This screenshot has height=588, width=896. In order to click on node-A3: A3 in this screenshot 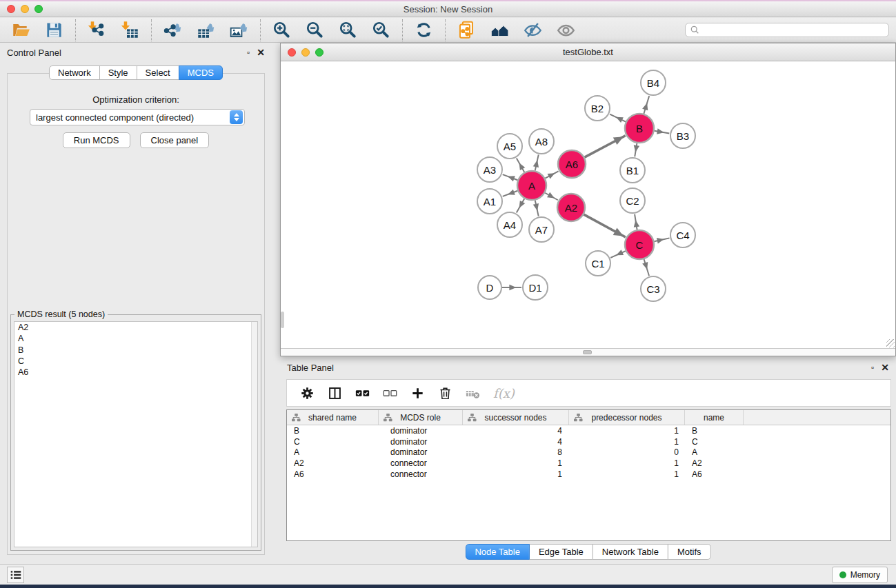, I will do `click(490, 170)`.